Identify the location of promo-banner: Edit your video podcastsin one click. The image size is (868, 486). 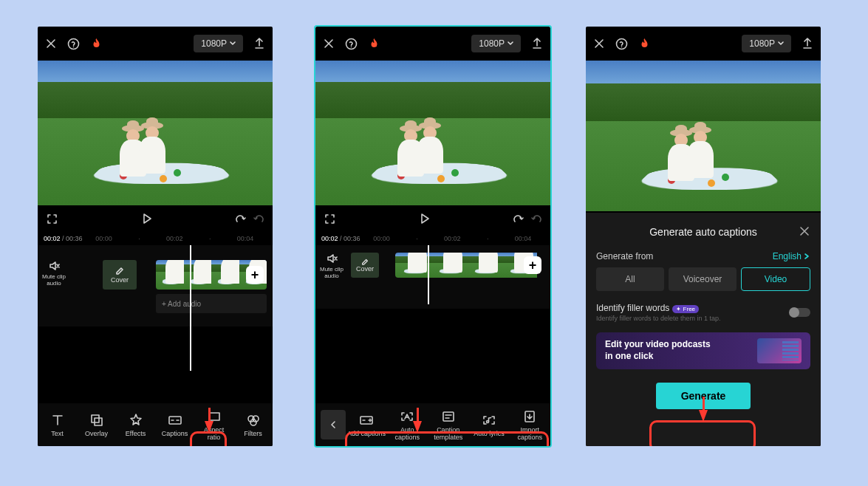
(703, 351).